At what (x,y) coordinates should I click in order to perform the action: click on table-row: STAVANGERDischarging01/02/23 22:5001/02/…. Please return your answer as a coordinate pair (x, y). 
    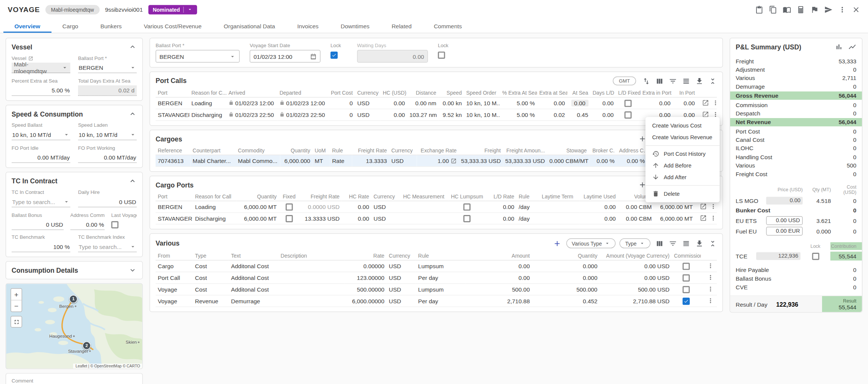
    Looking at the image, I should click on (436, 115).